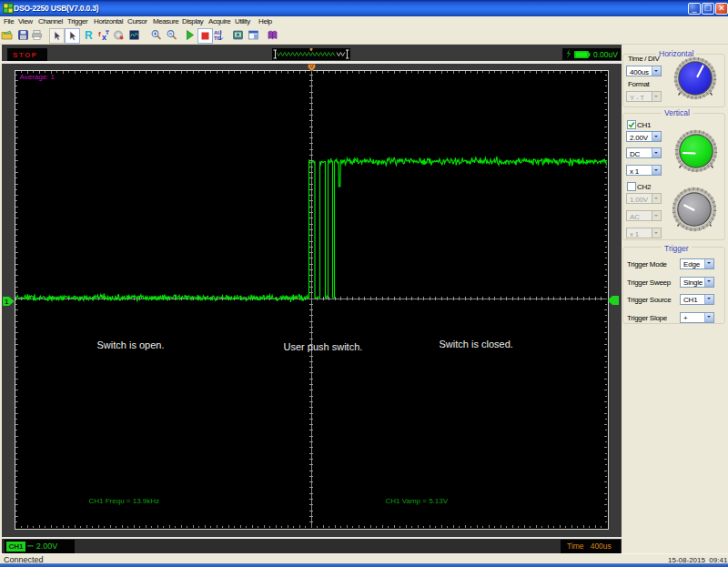 The height and width of the screenshot is (567, 728). What do you see at coordinates (606, 54) in the screenshot?
I see `svg-text: 0.00uV` at bounding box center [606, 54].